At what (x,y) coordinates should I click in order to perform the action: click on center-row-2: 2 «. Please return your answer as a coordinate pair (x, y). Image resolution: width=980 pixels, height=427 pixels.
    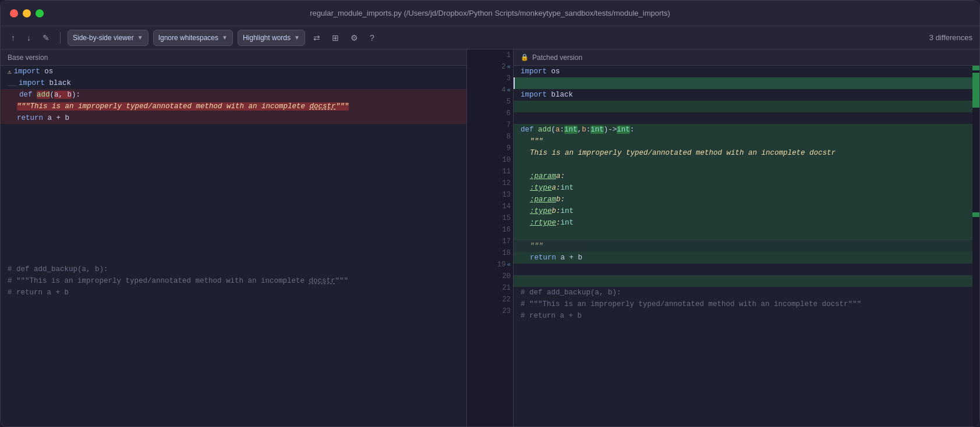
    Looking at the image, I should click on (490, 67).